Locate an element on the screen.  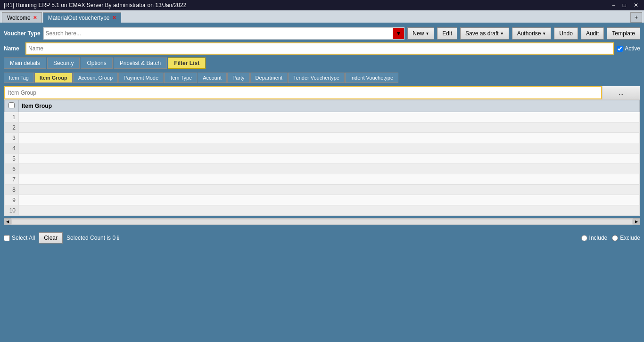
tab-welcome-close: ✕ is located at coordinates (35, 18).